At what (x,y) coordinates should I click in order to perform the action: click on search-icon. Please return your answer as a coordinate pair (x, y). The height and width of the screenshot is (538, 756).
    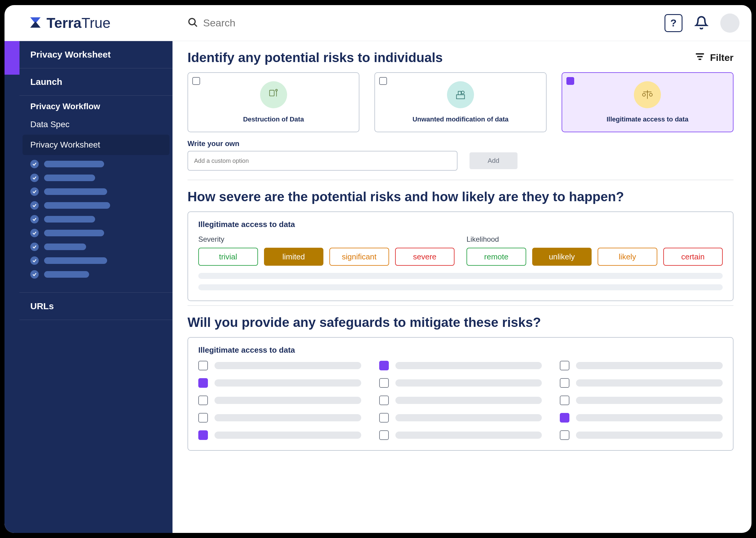
    Looking at the image, I should click on (193, 23).